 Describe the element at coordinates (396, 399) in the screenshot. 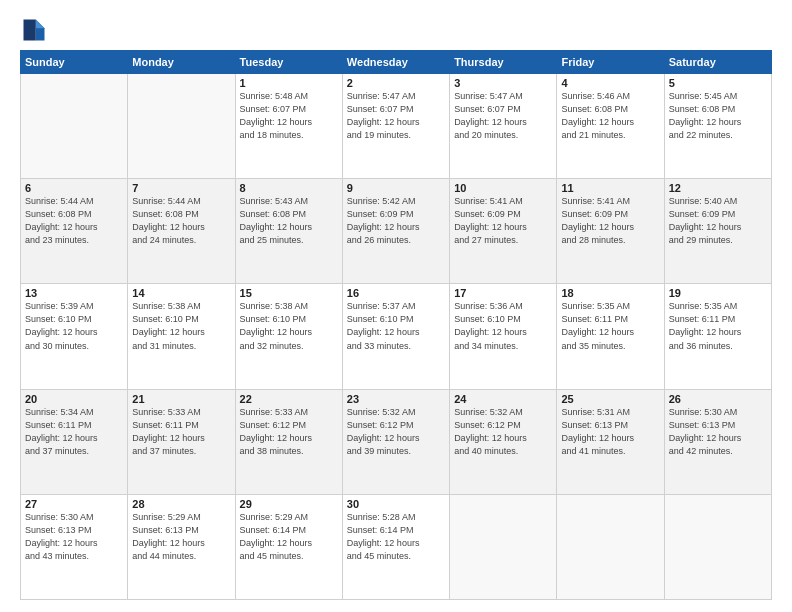

I see `day-number: 23` at that location.